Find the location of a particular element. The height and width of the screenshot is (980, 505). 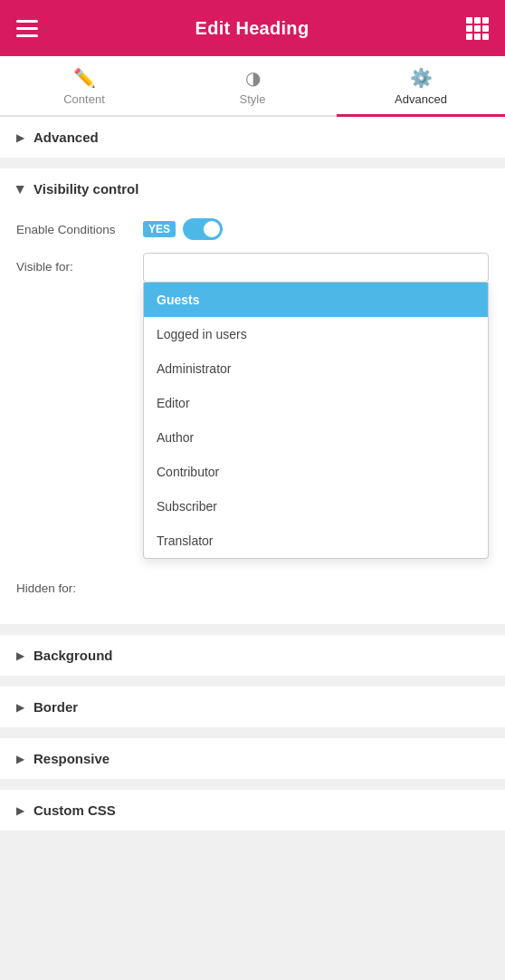

tab-content: ✏️ Content is located at coordinates (84, 85).